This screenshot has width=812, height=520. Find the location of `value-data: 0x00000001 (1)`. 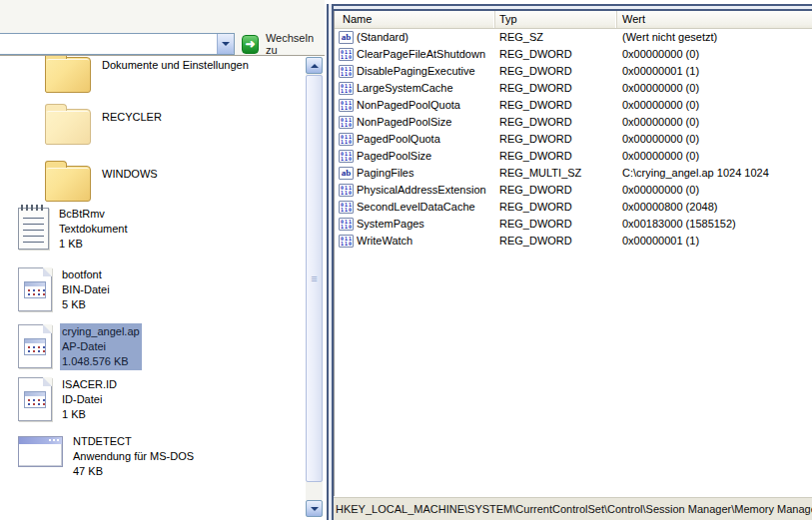

value-data: 0x00000001 (1) is located at coordinates (715, 72).